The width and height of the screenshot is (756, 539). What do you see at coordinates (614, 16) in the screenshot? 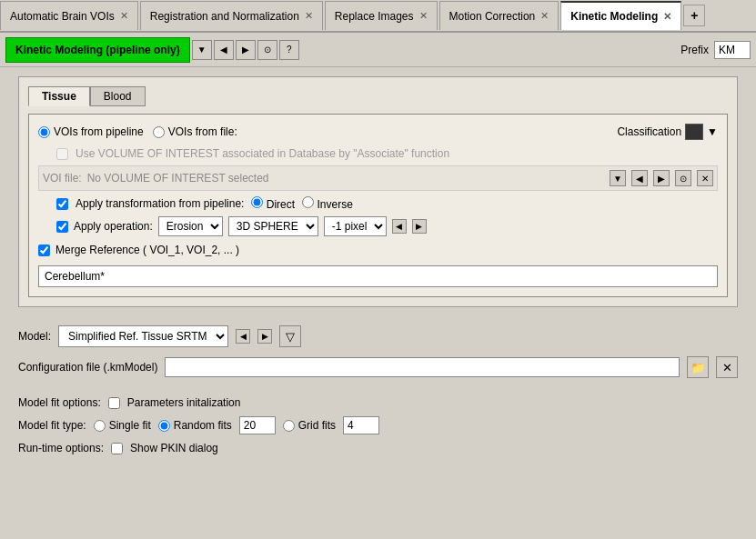
I see `tab-label: Kinetic Modeling` at bounding box center [614, 16].